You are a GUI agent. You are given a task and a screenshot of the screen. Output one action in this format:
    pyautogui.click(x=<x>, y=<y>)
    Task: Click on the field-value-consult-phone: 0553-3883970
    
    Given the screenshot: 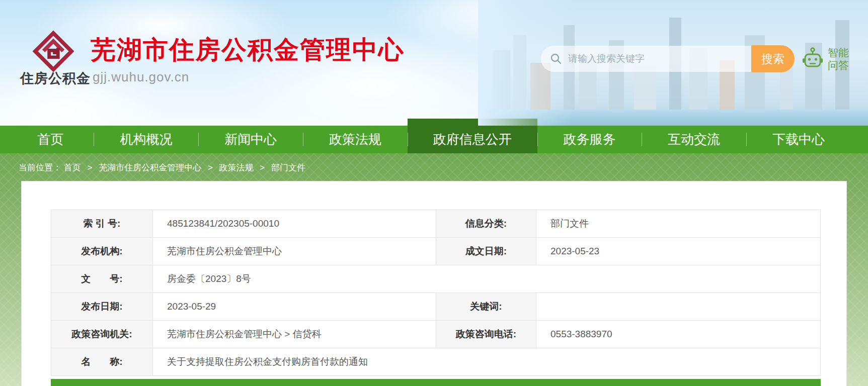 What is the action you would take?
    pyautogui.click(x=679, y=334)
    